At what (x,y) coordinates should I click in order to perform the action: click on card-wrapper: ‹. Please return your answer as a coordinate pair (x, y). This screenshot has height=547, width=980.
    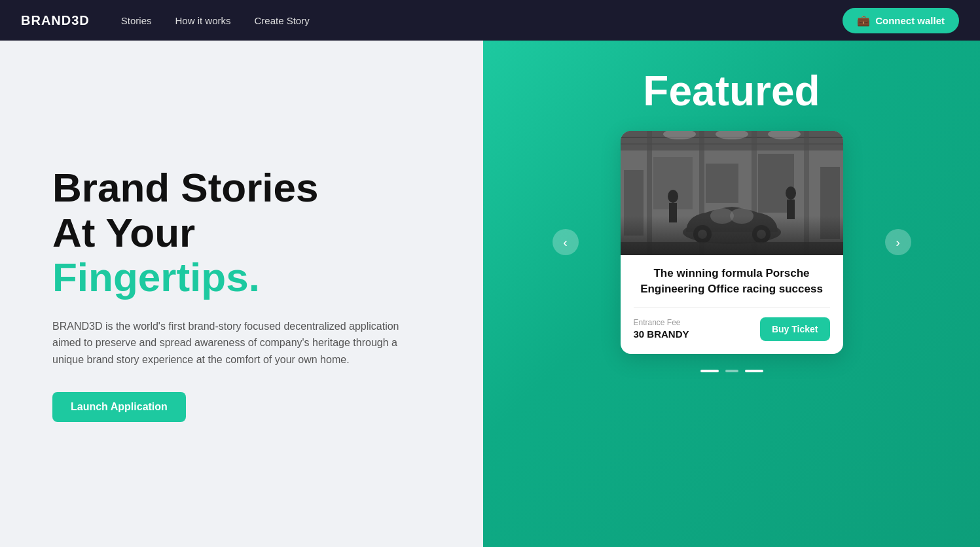
    Looking at the image, I should click on (732, 242).